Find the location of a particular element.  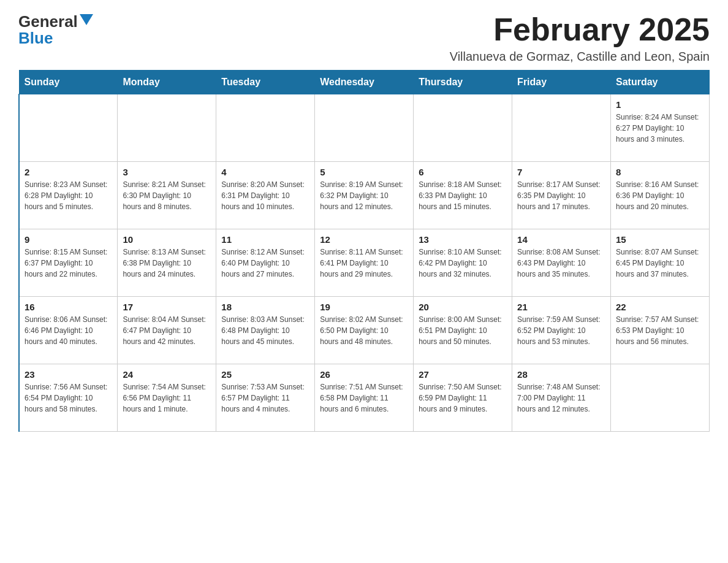

calendar-cell: 23Sunrise: 7:56 AM Sunset: 6:54 PM Dayli… is located at coordinates (69, 398).